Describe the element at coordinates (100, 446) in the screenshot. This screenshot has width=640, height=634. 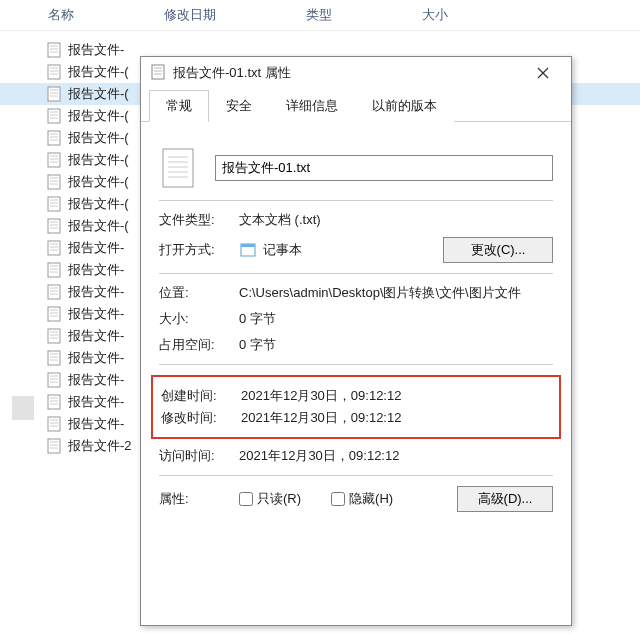
I see `file-name: 报告文件-2` at that location.